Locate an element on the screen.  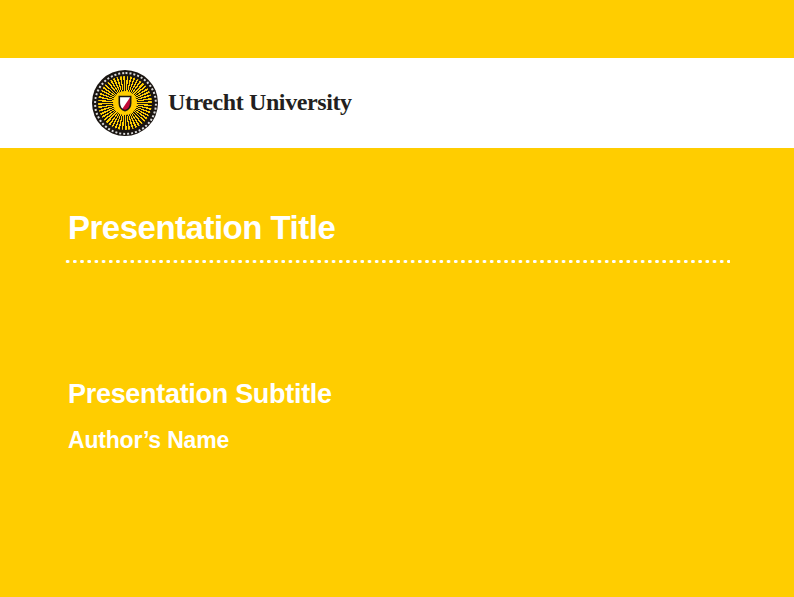
top-yellow-band is located at coordinates (397, 29).